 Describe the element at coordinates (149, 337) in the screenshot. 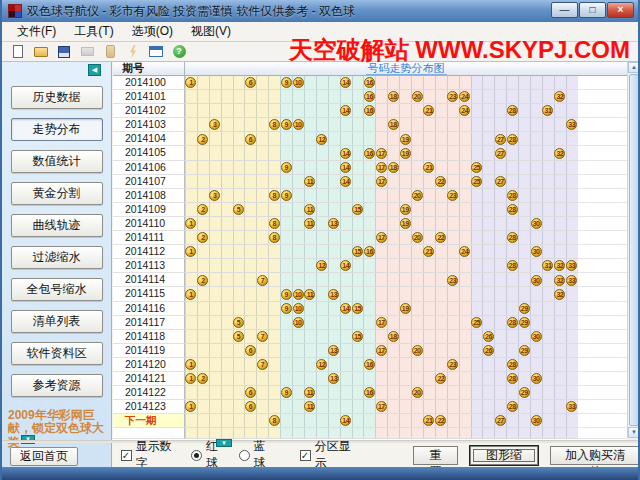

I see `period-label: 2014118` at that location.